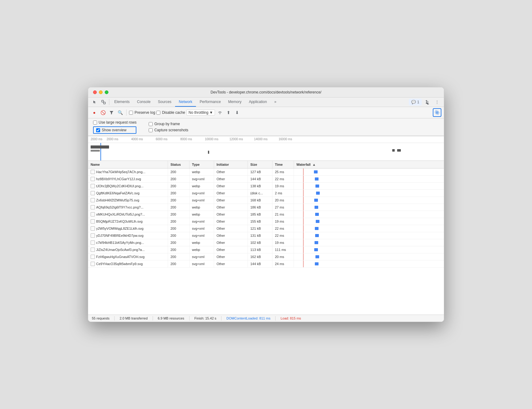 This screenshot has width=532, height=409. Describe the element at coordinates (128, 179) in the screenshot. I see `cell-name: hz8BXb9YIYLhCGarY12J.svg` at that location.